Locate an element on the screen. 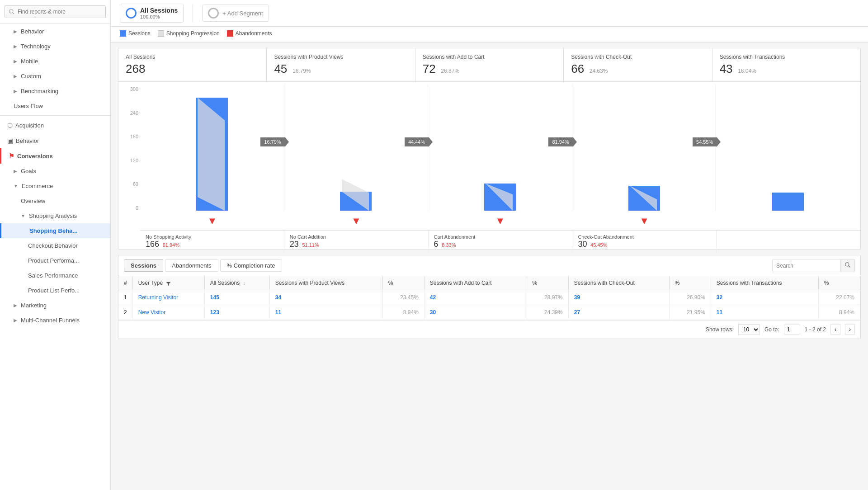  page-info: 1 - 2 of 2 is located at coordinates (816, 330).